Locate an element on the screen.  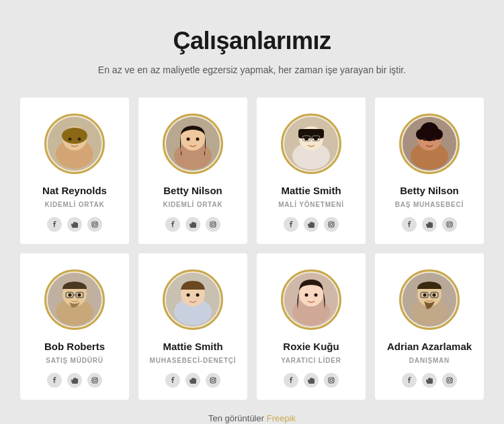
member-name: Nat Reynolds is located at coordinates (75, 191).